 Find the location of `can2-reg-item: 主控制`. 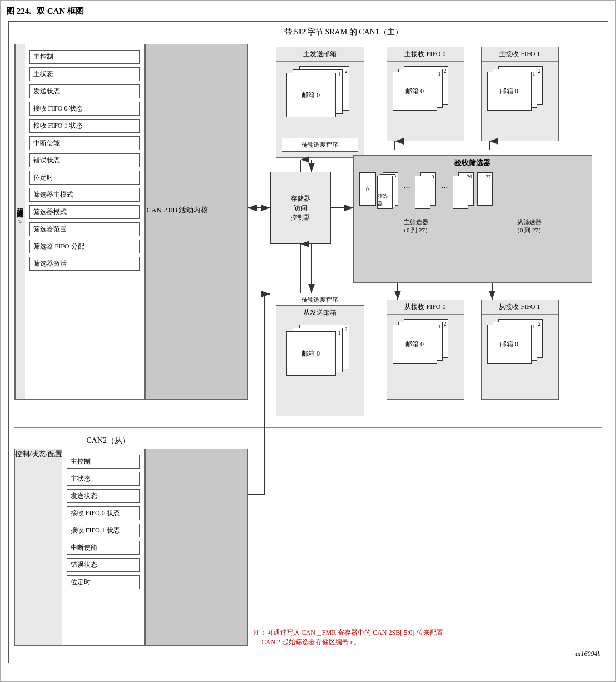

can2-reg-item: 主控制 is located at coordinates (103, 461).